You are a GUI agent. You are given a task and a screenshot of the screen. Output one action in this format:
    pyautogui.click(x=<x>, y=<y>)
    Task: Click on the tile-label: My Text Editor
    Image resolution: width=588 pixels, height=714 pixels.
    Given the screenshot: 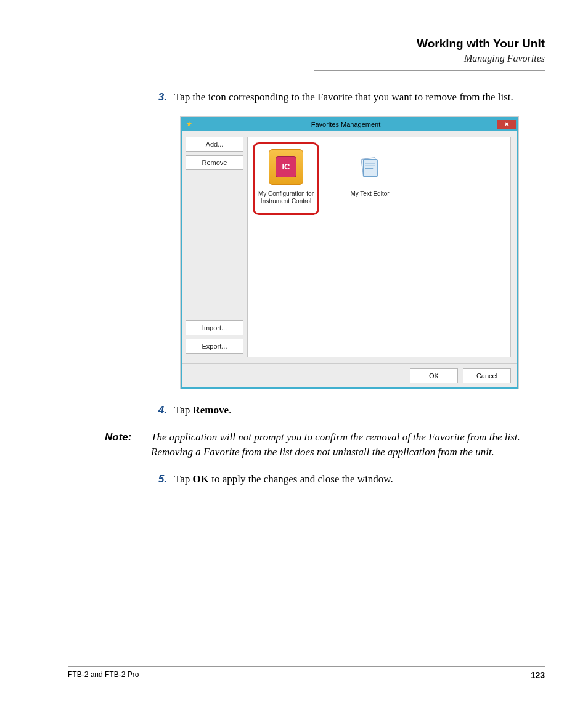 What is the action you would take?
    pyautogui.click(x=370, y=194)
    